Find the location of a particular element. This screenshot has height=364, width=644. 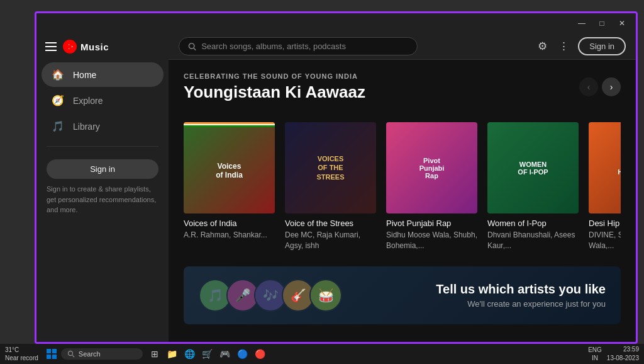

taskbar-search: Search is located at coordinates (102, 354).